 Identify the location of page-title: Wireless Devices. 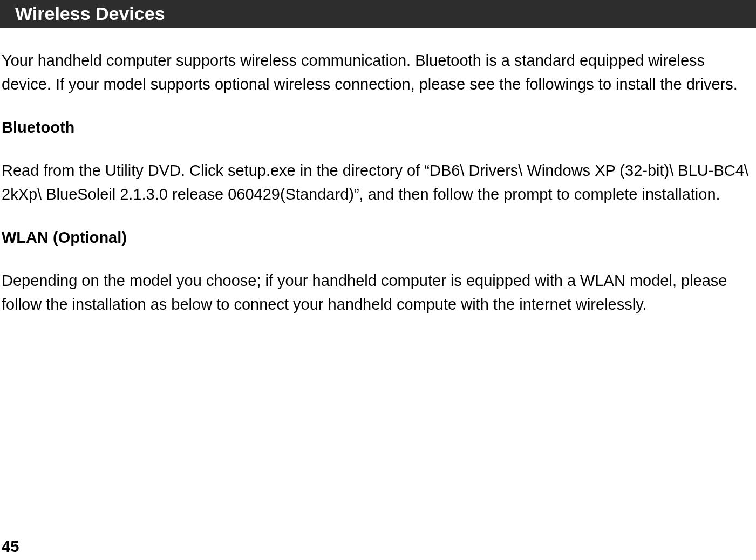
(90, 13).